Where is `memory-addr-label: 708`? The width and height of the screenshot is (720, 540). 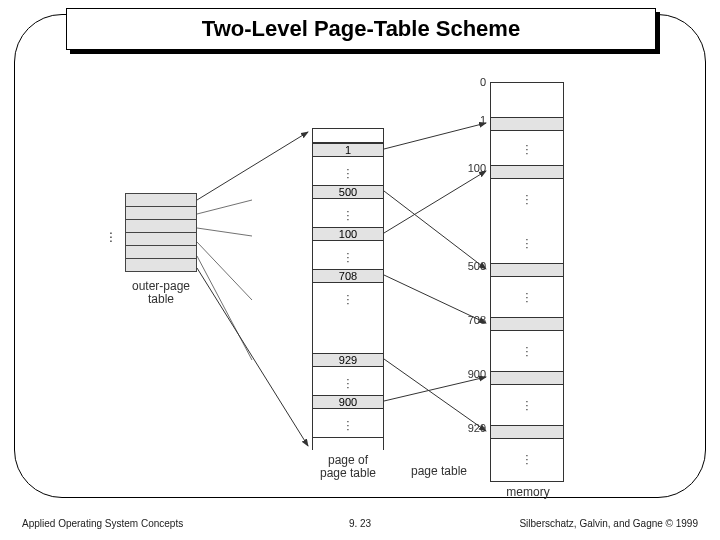 memory-addr-label: 708 is located at coordinates (473, 320).